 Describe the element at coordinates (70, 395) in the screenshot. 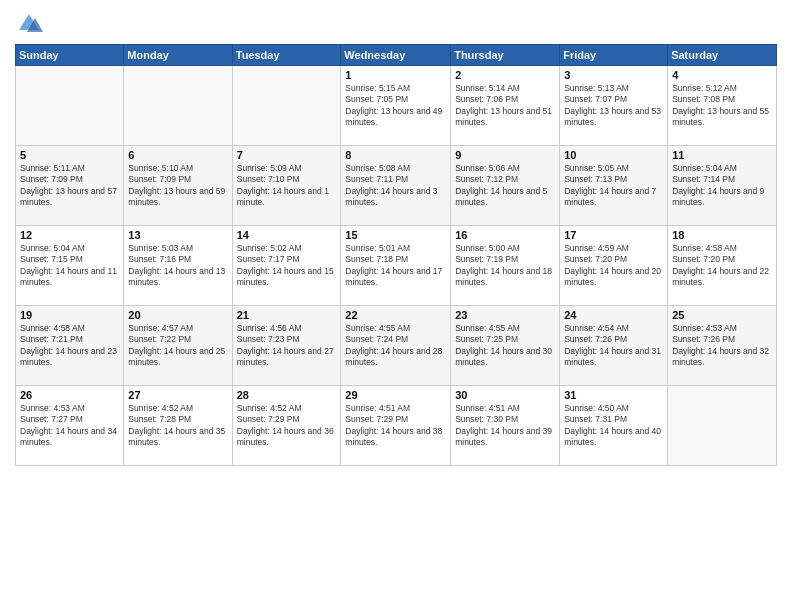

I see `day-number: 26` at that location.